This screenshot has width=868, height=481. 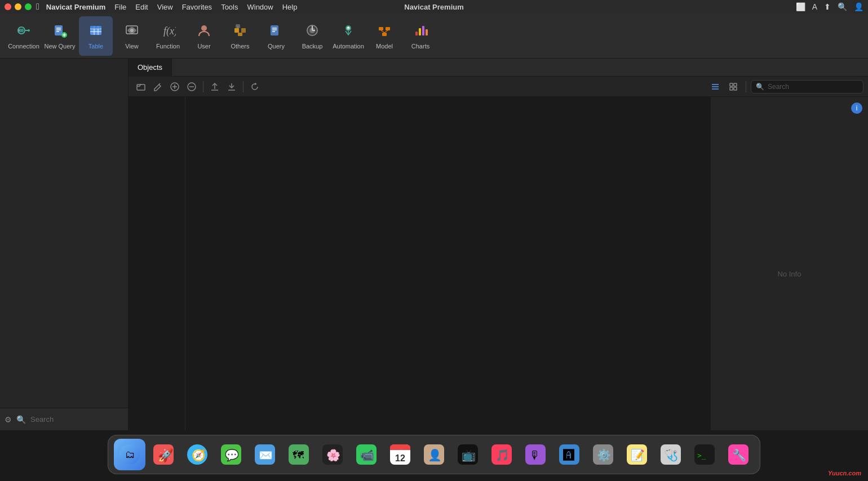 What do you see at coordinates (312, 36) in the screenshot?
I see `toolbar-backup: Backup` at bounding box center [312, 36].